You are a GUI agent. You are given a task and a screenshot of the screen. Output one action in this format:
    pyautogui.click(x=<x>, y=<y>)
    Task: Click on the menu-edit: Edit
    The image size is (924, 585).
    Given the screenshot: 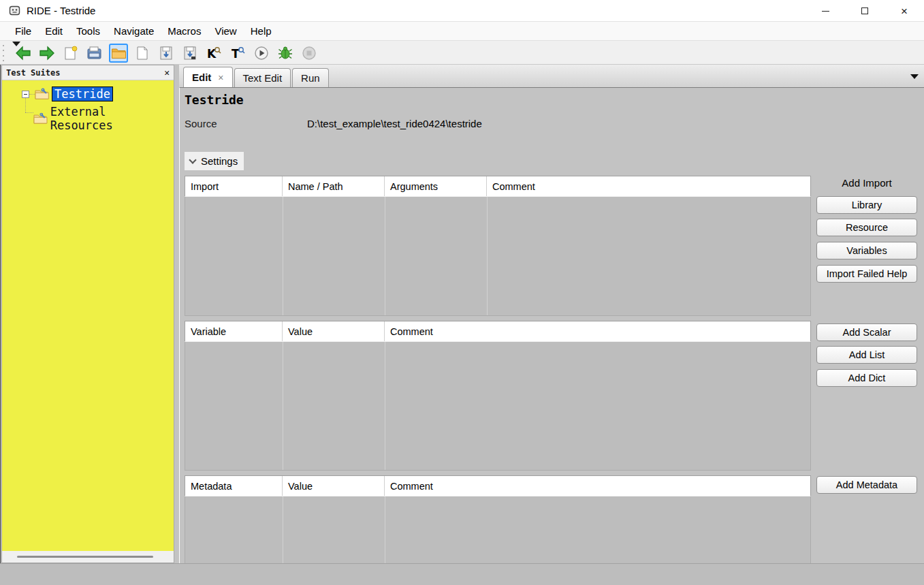 What is the action you would take?
    pyautogui.click(x=54, y=31)
    